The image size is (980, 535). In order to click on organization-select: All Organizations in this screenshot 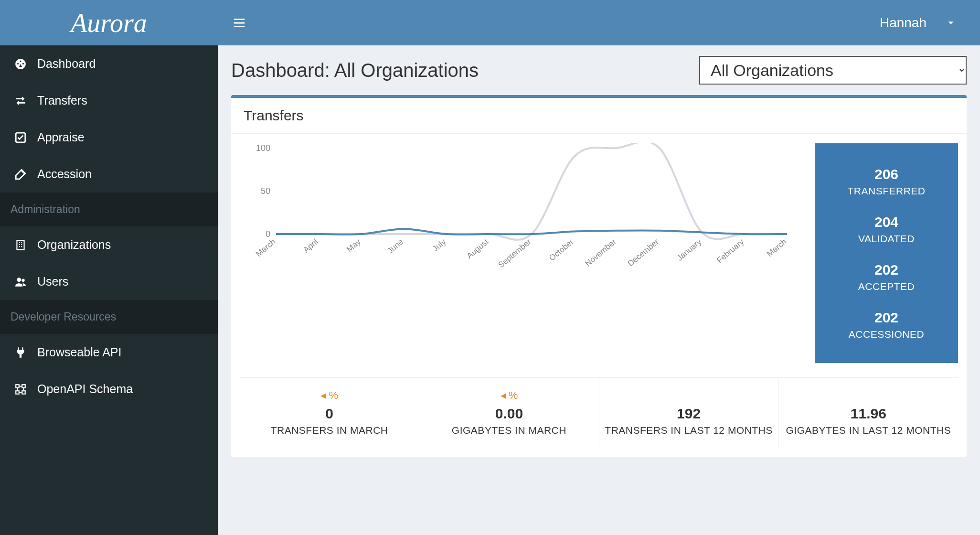, I will do `click(833, 70)`.